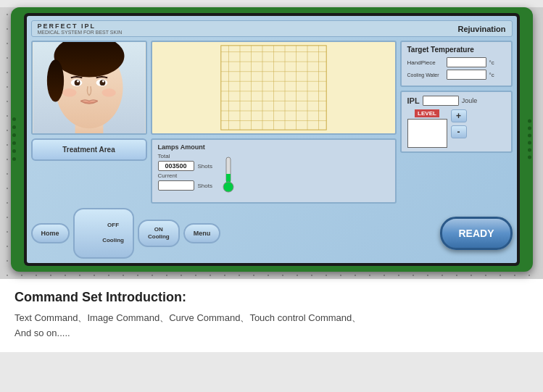  What do you see at coordinates (271, 326) in the screenshot?
I see `text-body: Text Command、Image Command、Curve Command…` at bounding box center [271, 326].